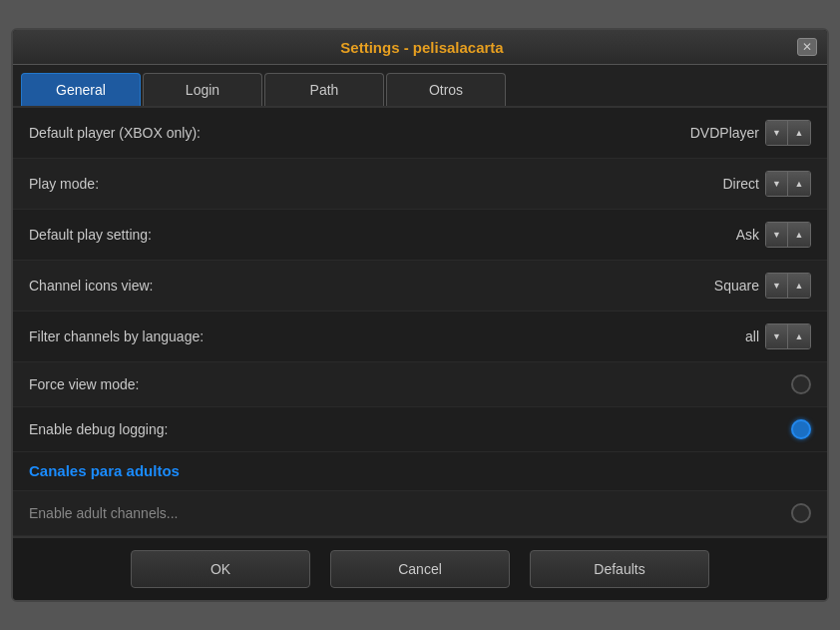 The height and width of the screenshot is (630, 840). I want to click on play-mode-value: Direct, so click(740, 184).